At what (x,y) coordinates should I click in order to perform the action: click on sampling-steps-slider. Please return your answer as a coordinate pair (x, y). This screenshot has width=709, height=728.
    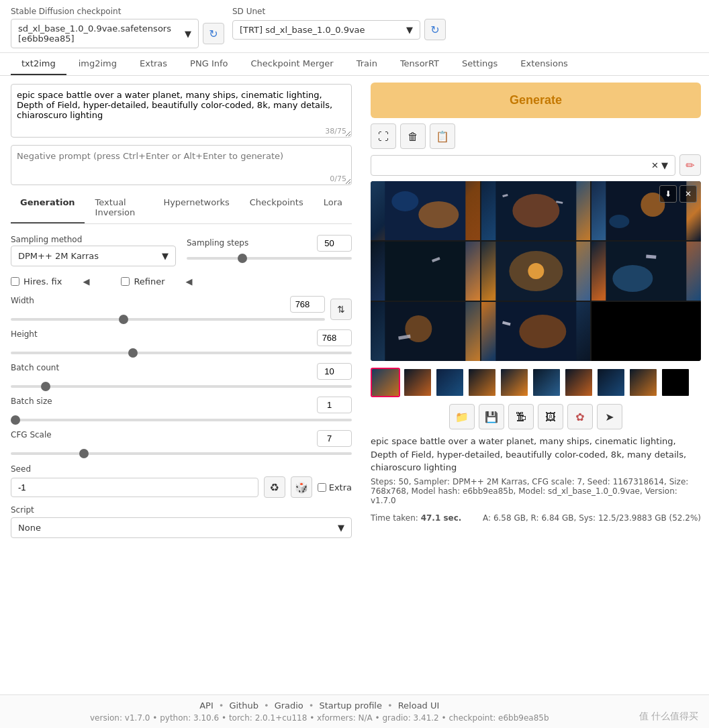
    Looking at the image, I should click on (269, 258).